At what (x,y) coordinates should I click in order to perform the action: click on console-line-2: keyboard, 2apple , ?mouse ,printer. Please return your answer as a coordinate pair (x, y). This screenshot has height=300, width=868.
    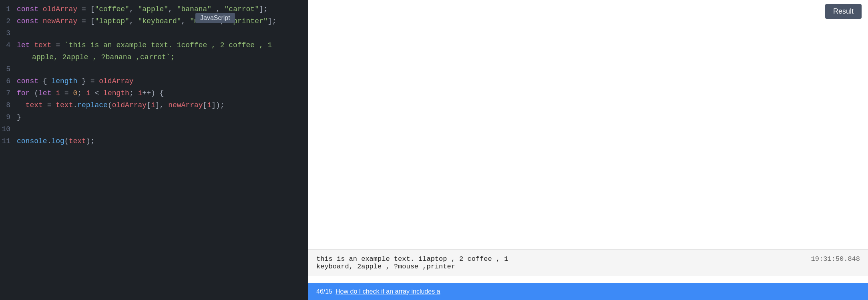
    Looking at the image, I should click on (560, 266).